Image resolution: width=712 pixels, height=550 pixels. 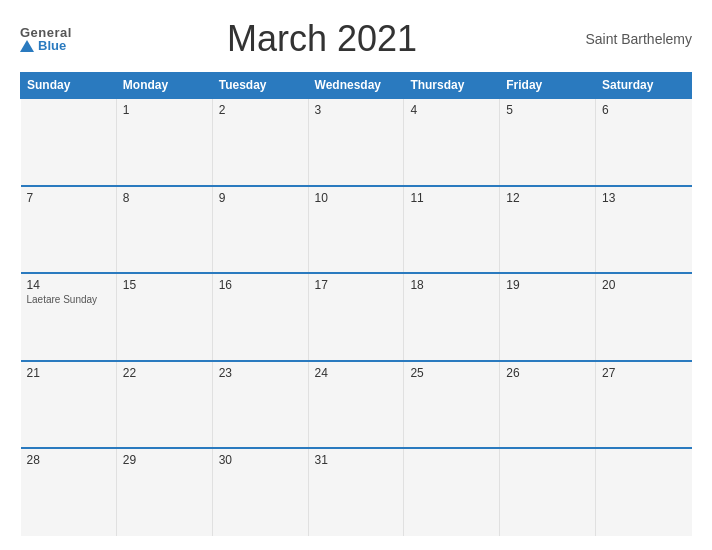 What do you see at coordinates (69, 405) in the screenshot?
I see `table-cell: 21` at bounding box center [69, 405].